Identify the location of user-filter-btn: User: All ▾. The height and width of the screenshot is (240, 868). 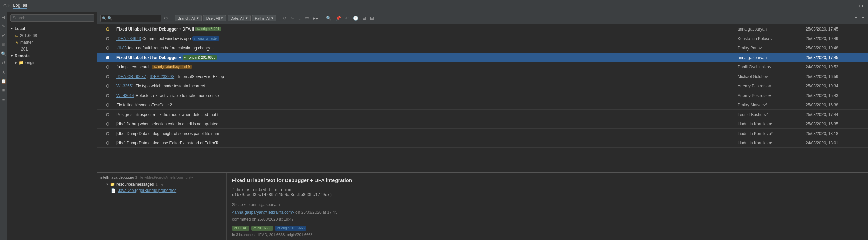
(215, 18).